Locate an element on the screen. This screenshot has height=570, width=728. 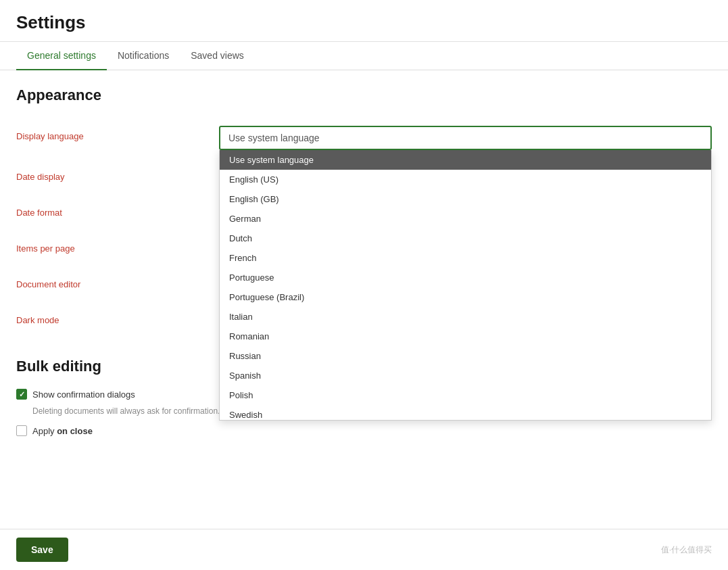
dropdown-item-use-system-language: Use system language is located at coordinates (465, 160).